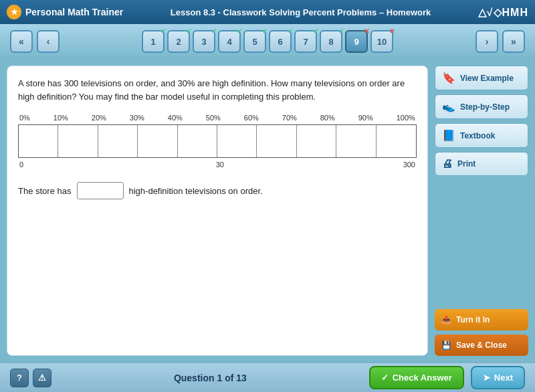 The height and width of the screenshot is (392, 535). Describe the element at coordinates (331, 41) in the screenshot. I see `question-num-8: ✓8` at that location.